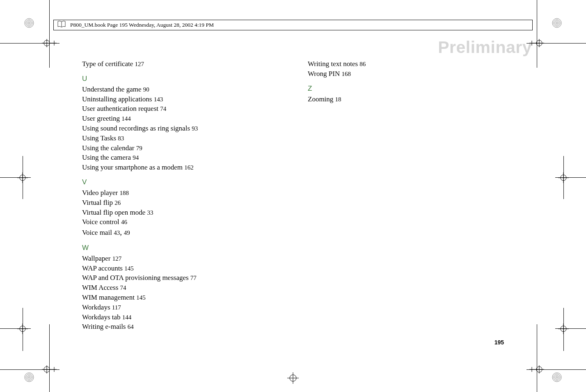 This screenshot has height=392, width=586. Describe the element at coordinates (117, 99) in the screenshot. I see `entry-text: Uninstalling applications` at that location.